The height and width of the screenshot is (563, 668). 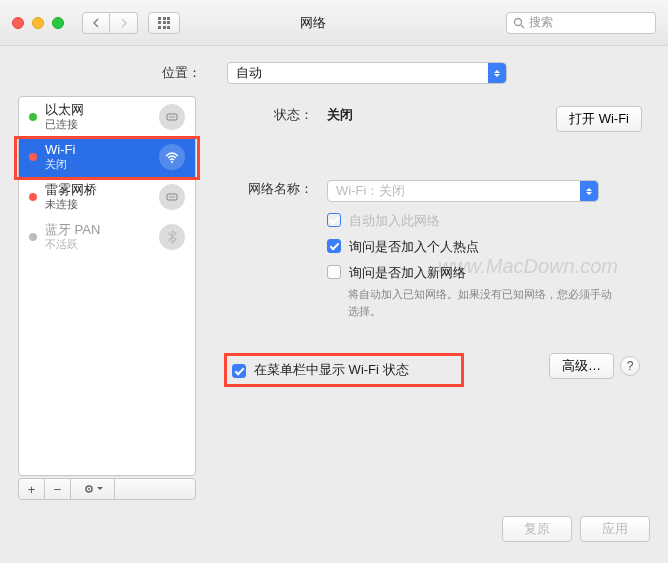 I want to click on close-icon, so click(x=18, y=23).